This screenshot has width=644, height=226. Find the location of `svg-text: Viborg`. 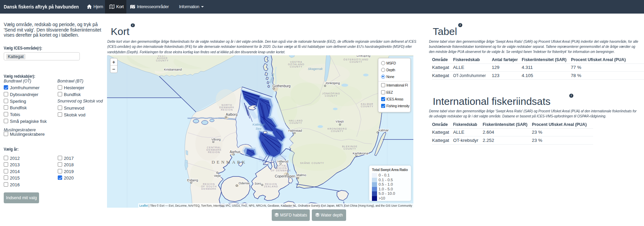

svg-text: Viborg is located at coordinates (216, 139).